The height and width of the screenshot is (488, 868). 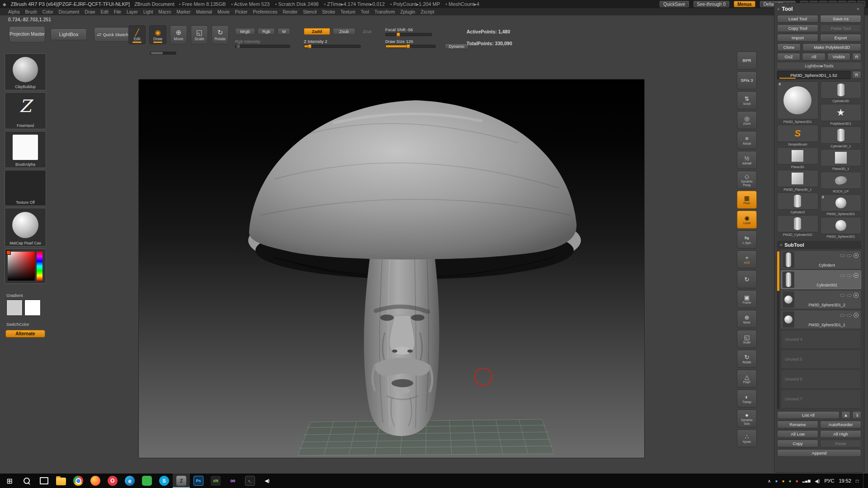 I want to click on subtool-row: Unused 4, so click(x=821, y=339).